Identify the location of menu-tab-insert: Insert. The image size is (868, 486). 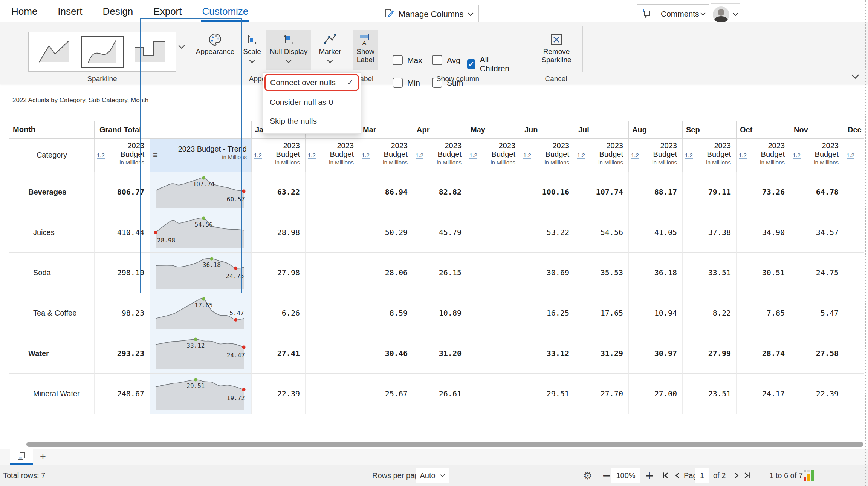
(70, 14).